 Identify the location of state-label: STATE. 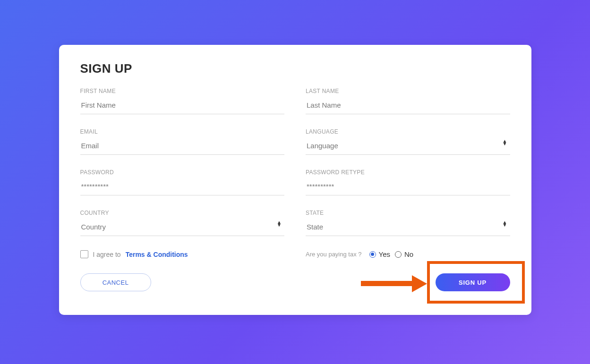
(408, 213).